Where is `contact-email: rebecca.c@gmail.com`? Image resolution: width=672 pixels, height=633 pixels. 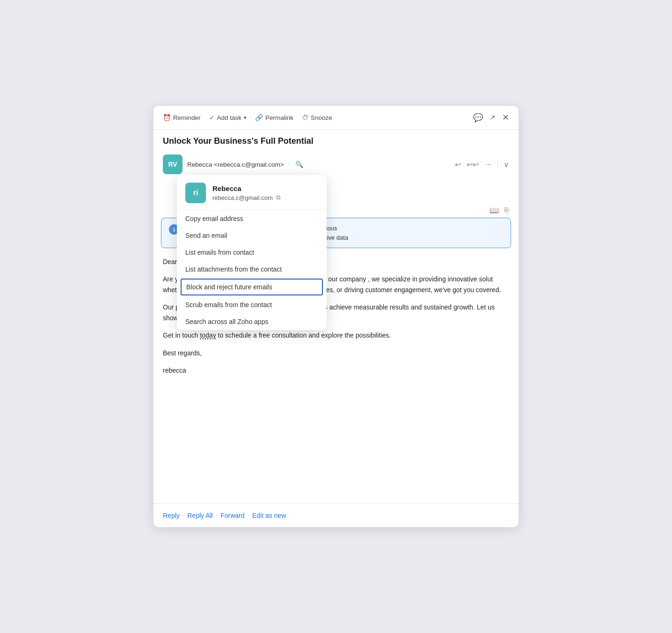 contact-email: rebecca.c@gmail.com is located at coordinates (242, 198).